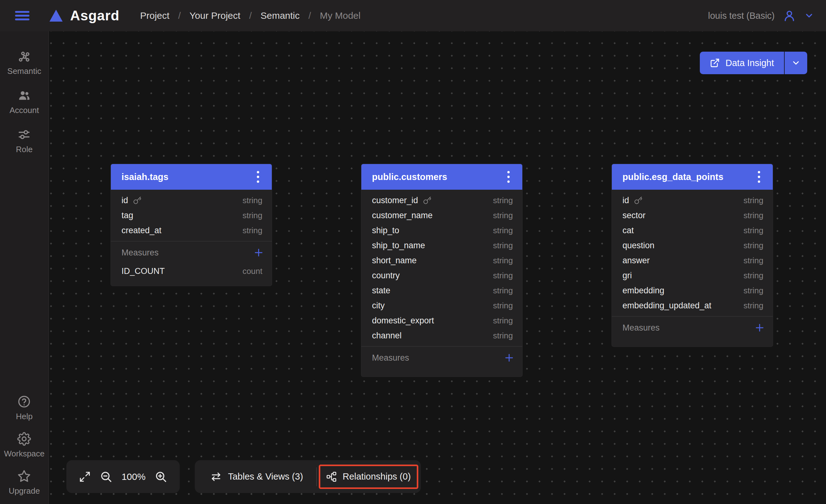 The height and width of the screenshot is (504, 826). What do you see at coordinates (754, 63) in the screenshot?
I see `data-insight-split-button: Data Insight` at bounding box center [754, 63].